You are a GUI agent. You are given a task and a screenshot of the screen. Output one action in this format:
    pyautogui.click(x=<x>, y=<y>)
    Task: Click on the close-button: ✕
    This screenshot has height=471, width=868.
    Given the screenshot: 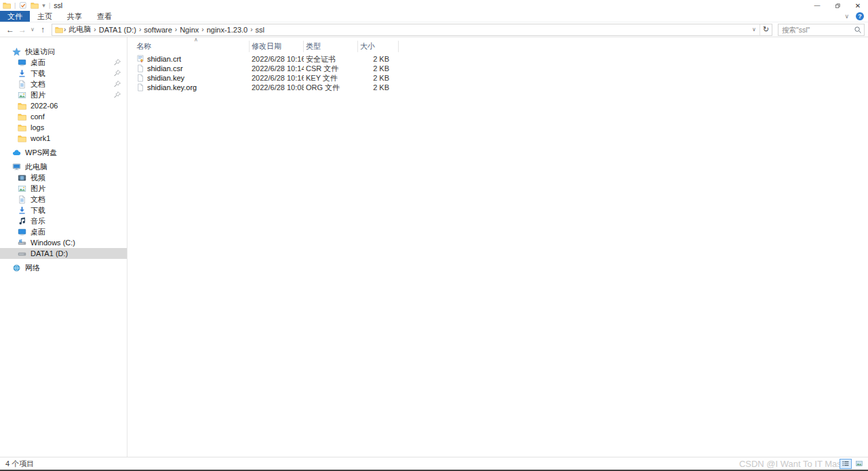 What is the action you would take?
    pyautogui.click(x=858, y=5)
    